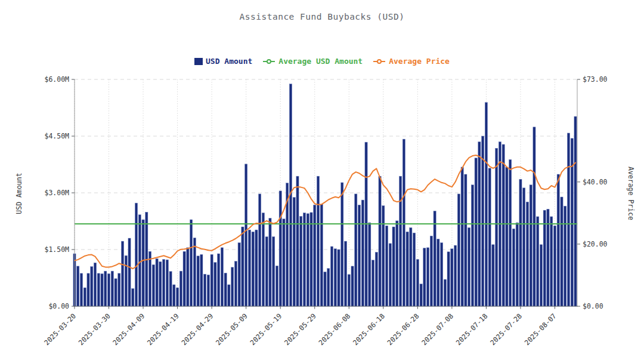  Describe the element at coordinates (419, 61) in the screenshot. I see `legend-label: Average Price` at that location.